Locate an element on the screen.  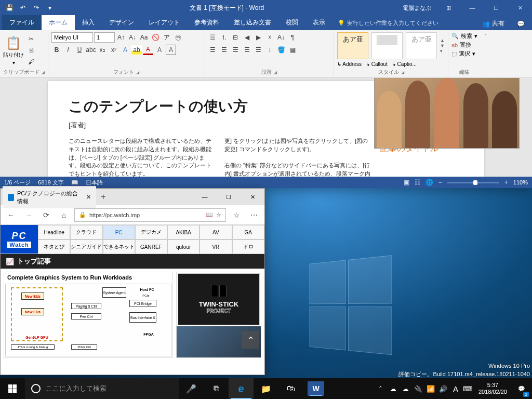
nav-cloud: クラウド is located at coordinates (86, 232).